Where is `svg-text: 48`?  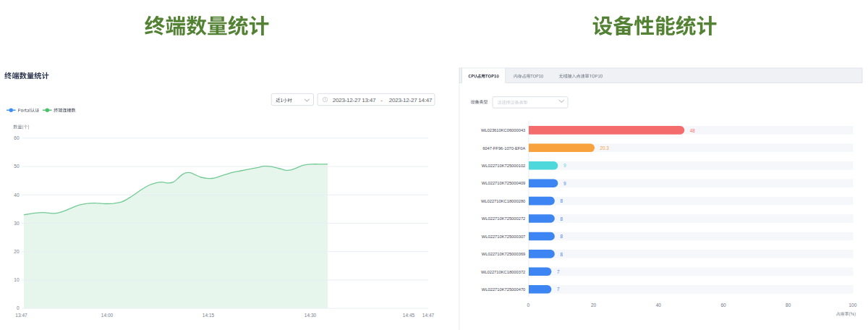 svg-text: 48 is located at coordinates (693, 130).